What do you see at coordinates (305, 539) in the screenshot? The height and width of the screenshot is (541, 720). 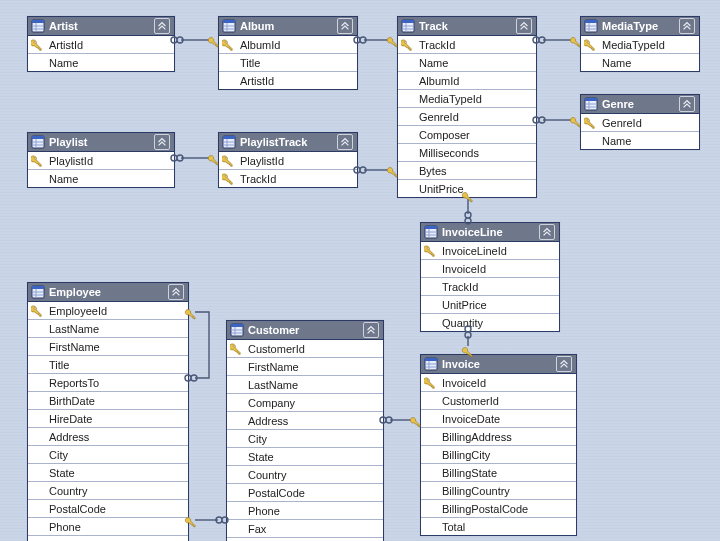 I see `column-email: Email` at bounding box center [305, 539].